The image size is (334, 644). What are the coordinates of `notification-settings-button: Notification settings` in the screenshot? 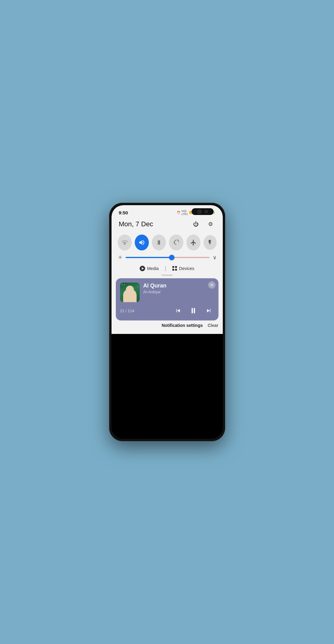 It's located at (182, 325).